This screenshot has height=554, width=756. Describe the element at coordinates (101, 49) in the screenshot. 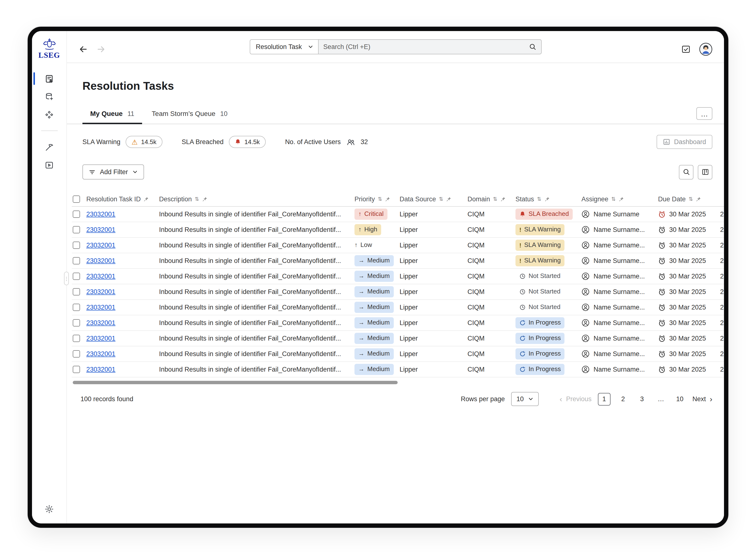

I see `forward-button` at that location.